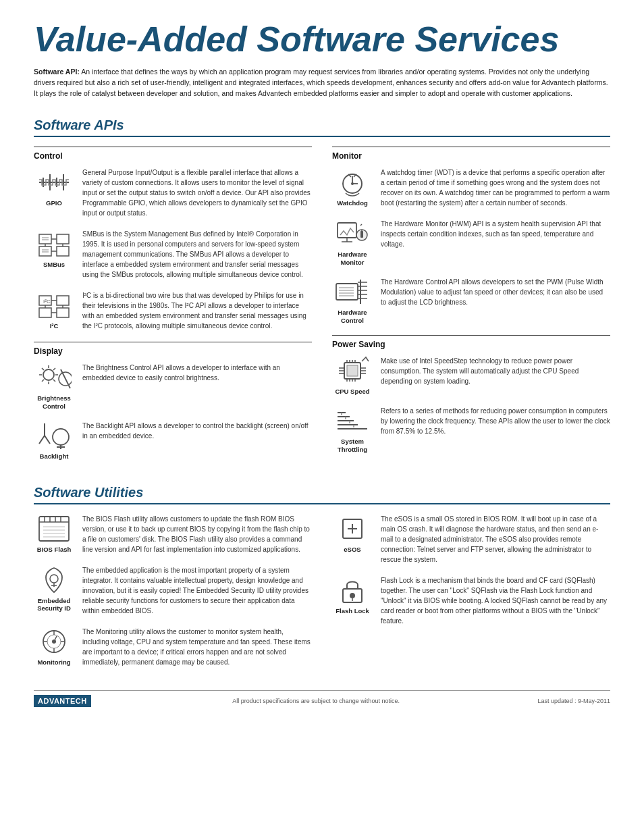 Image resolution: width=644 pixels, height=834 pixels. What do you see at coordinates (54, 182) in the screenshot?
I see `gpio-icon` at bounding box center [54, 182].